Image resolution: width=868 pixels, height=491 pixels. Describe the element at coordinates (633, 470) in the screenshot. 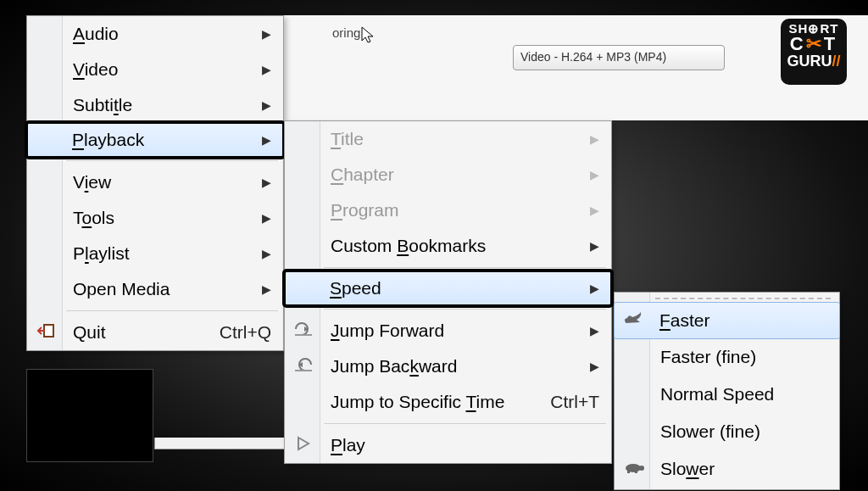

I see `turtle-icon` at that location.